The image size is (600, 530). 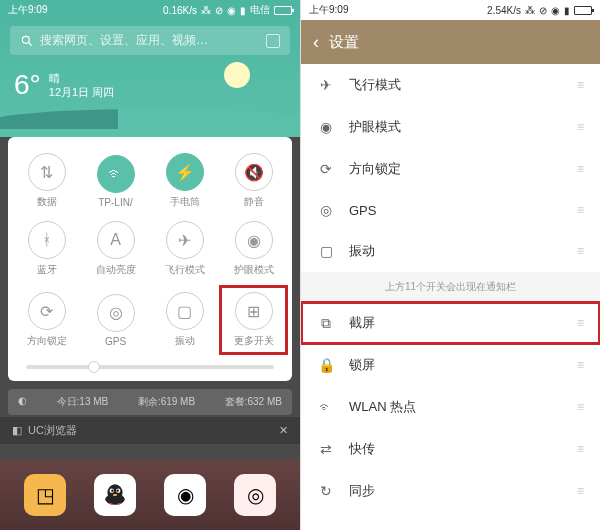 What do you see at coordinates (450, 85) in the screenshot?
I see `settings-row-airplane: ✈飞行模式≡` at bounding box center [450, 85].